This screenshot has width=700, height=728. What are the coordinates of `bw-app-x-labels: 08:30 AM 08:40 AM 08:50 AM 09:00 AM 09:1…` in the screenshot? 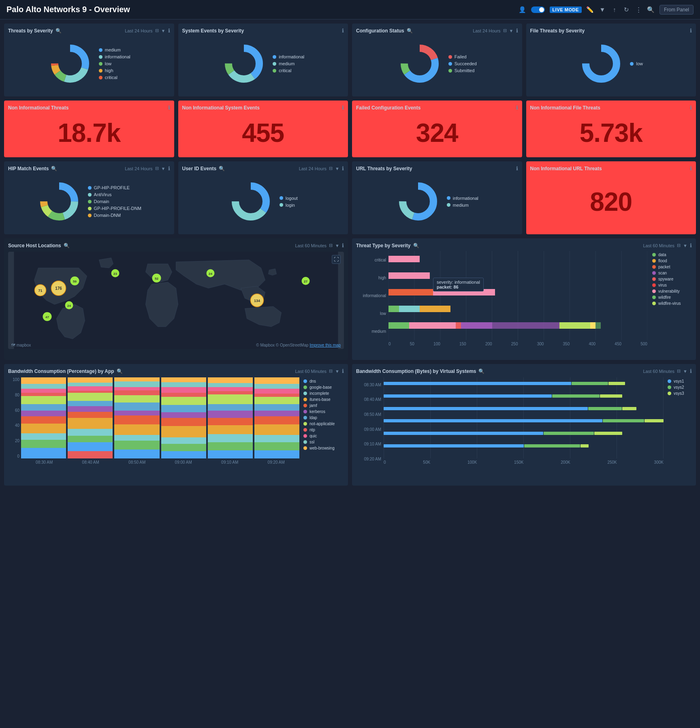 It's located at (160, 461).